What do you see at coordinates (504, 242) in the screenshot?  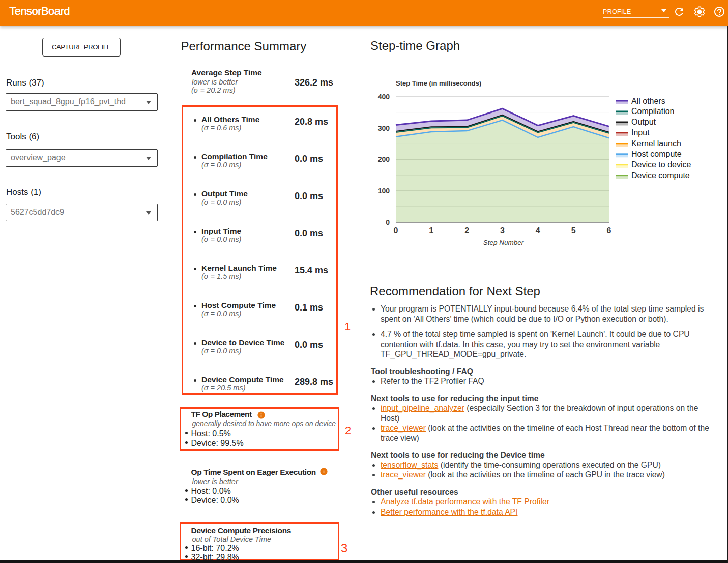 I see `svg-text: Step Number` at bounding box center [504, 242].